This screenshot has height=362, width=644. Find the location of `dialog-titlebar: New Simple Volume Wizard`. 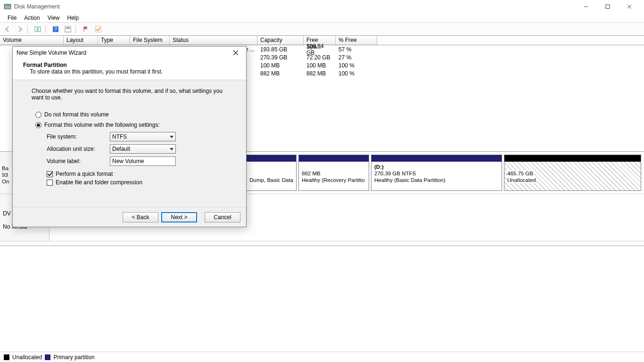

dialog-titlebar: New Simple Volume Wizard is located at coordinates (129, 53).